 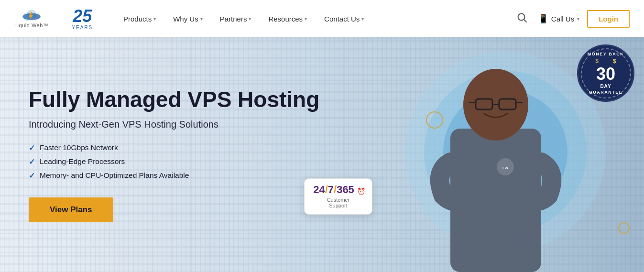 I want to click on nav-item-partners: Partners ▾, so click(x=236, y=19).